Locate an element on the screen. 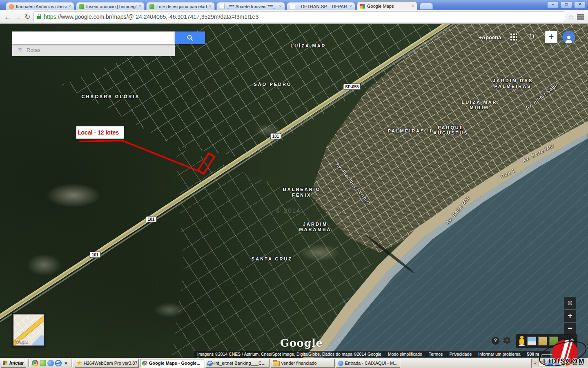 This screenshot has height=368, width=588. link-informar-problema: Informar um problema is located at coordinates (499, 354).